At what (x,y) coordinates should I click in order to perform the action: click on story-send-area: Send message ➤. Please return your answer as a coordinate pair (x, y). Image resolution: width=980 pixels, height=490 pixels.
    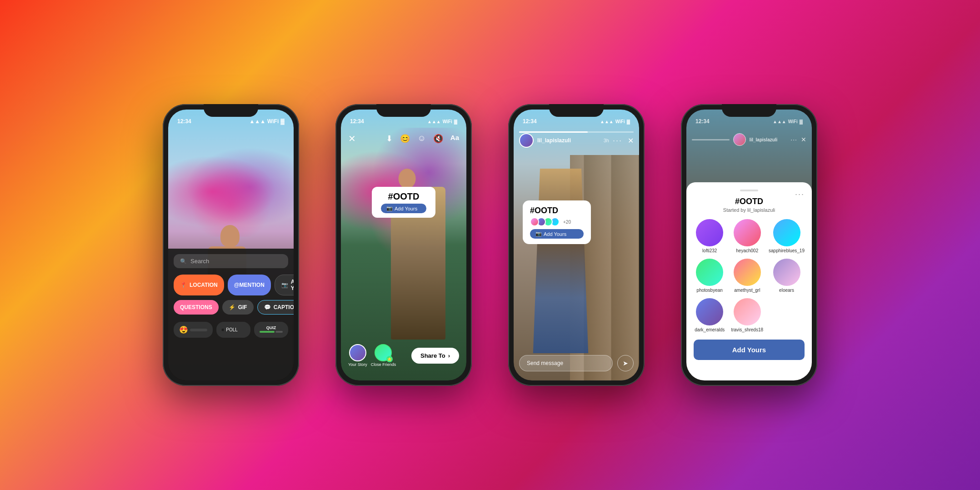
    Looking at the image, I should click on (576, 363).